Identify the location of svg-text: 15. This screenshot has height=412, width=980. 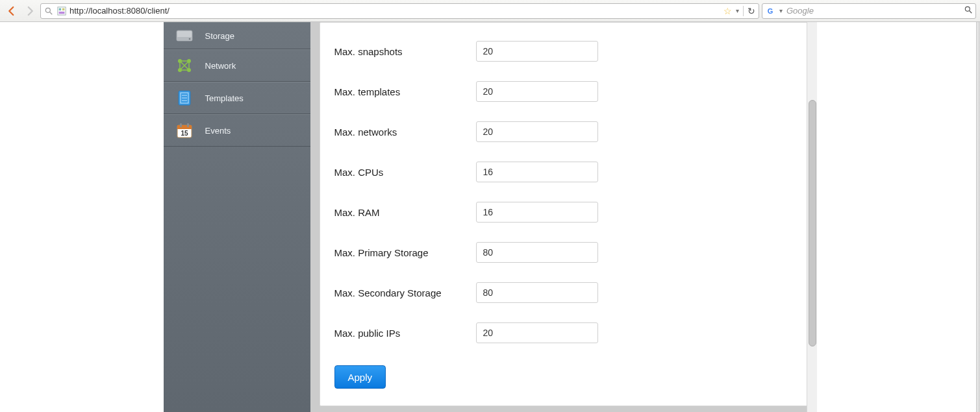
(184, 134).